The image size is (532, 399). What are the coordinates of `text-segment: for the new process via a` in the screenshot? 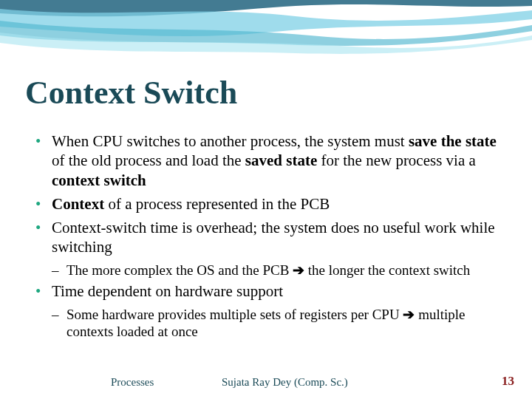 It's located at (396, 160).